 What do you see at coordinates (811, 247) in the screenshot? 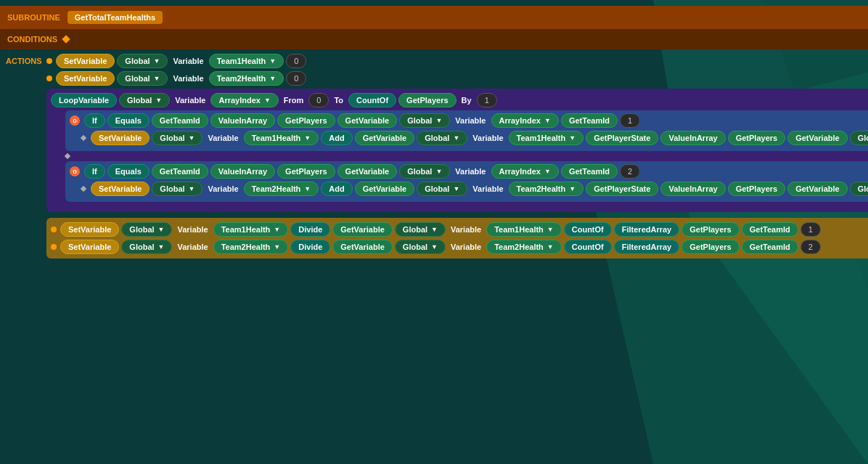
I see `d2-team-num: 2` at bounding box center [811, 247].